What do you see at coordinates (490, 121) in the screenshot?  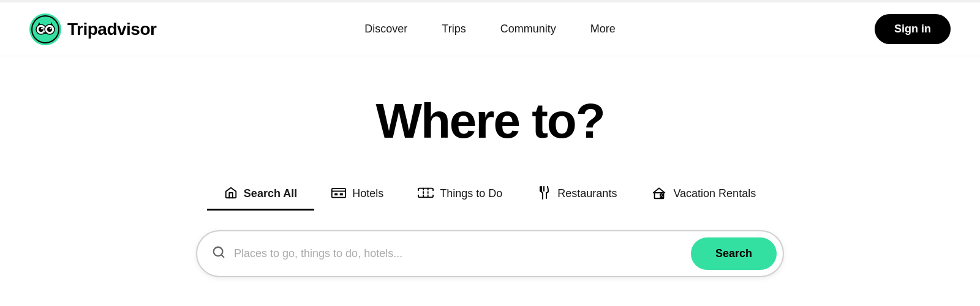 I see `hero-title: Where to?` at bounding box center [490, 121].